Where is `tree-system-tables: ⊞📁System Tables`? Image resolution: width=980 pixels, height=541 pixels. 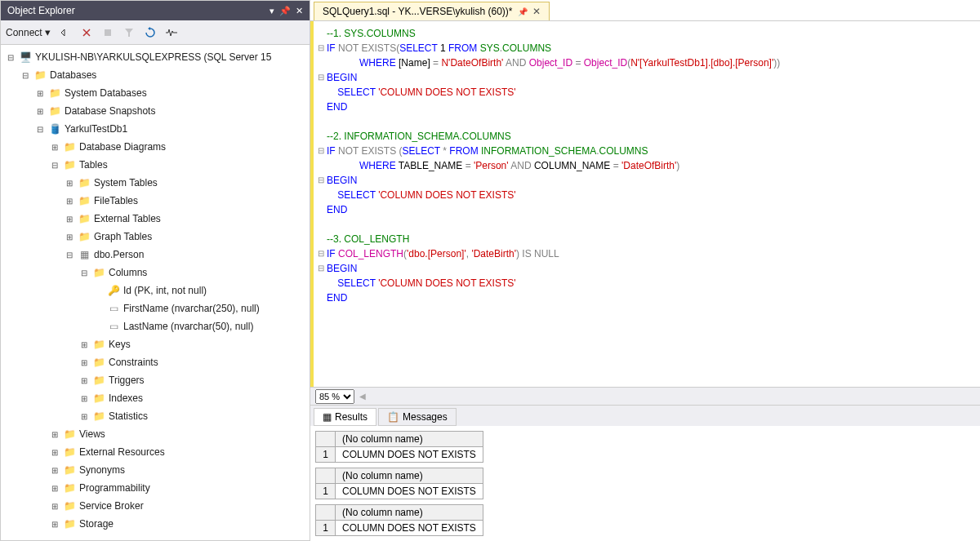 tree-system-tables: ⊞📁System Tables is located at coordinates (155, 183).